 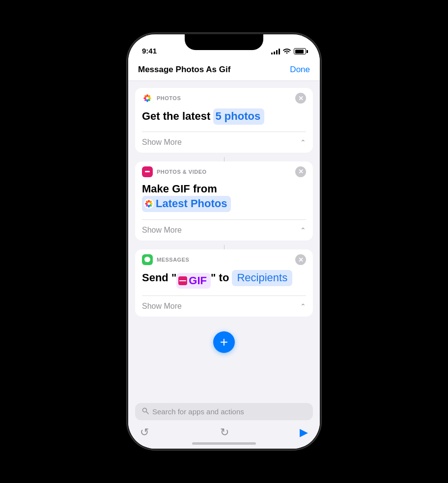 What do you see at coordinates (224, 341) in the screenshot?
I see `add-button-container: +` at bounding box center [224, 341].